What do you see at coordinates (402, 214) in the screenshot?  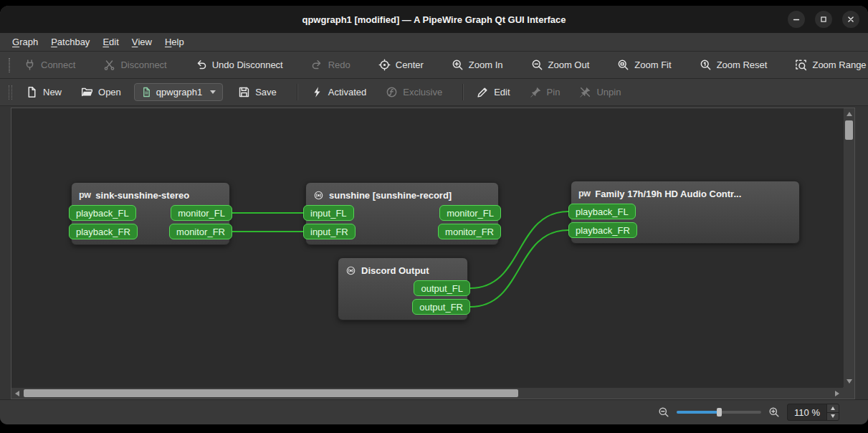 I see `node-sunshine: sunshine [sunshine-record]input_FLmonito…` at bounding box center [402, 214].